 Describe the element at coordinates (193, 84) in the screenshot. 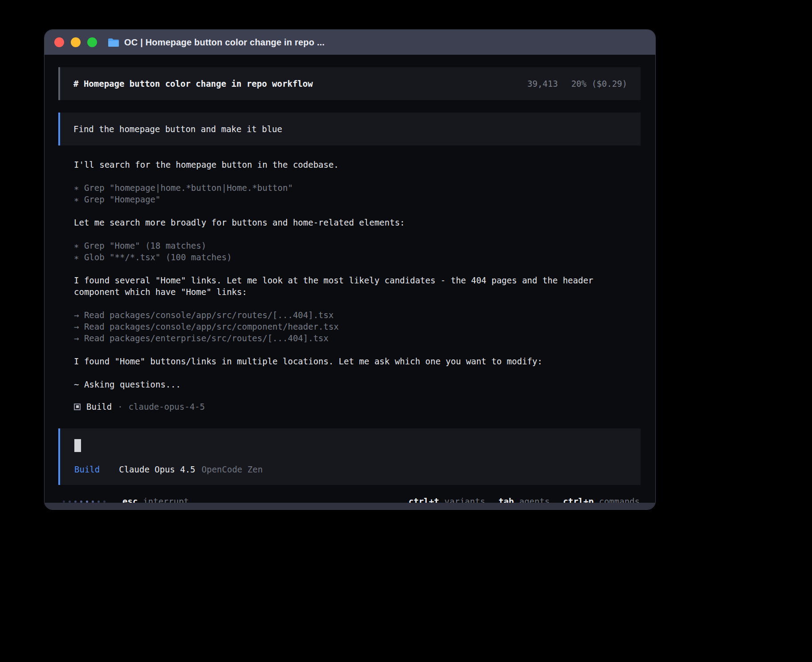

I see `session-title: # Homepage button color change in repo w…` at that location.